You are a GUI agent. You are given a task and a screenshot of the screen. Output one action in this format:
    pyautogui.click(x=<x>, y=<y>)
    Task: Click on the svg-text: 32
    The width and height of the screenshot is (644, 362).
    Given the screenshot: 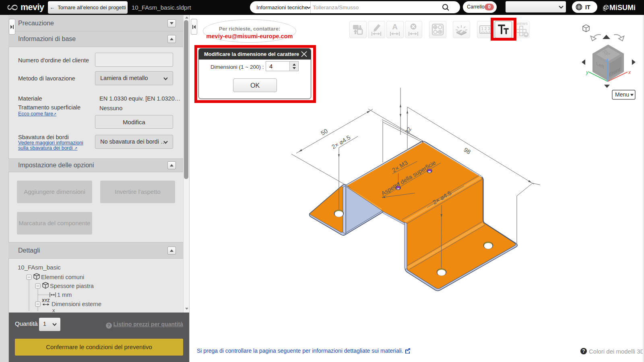 What is the action you would take?
    pyautogui.click(x=409, y=130)
    